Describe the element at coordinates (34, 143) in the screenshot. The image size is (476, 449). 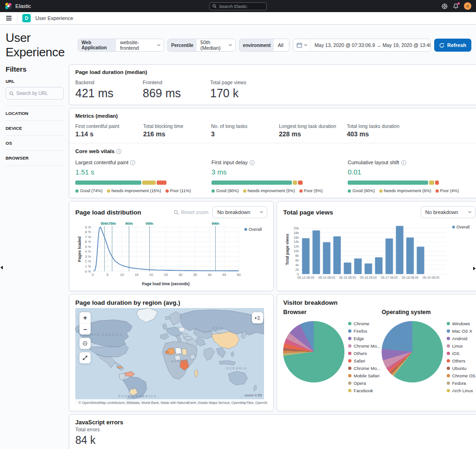
I see `filter-section-os: OS` at that location.